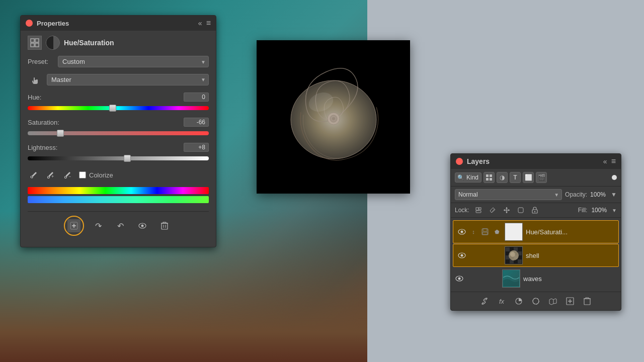  What do you see at coordinates (128, 79) in the screenshot?
I see `channel-select: Master` at bounding box center [128, 79].